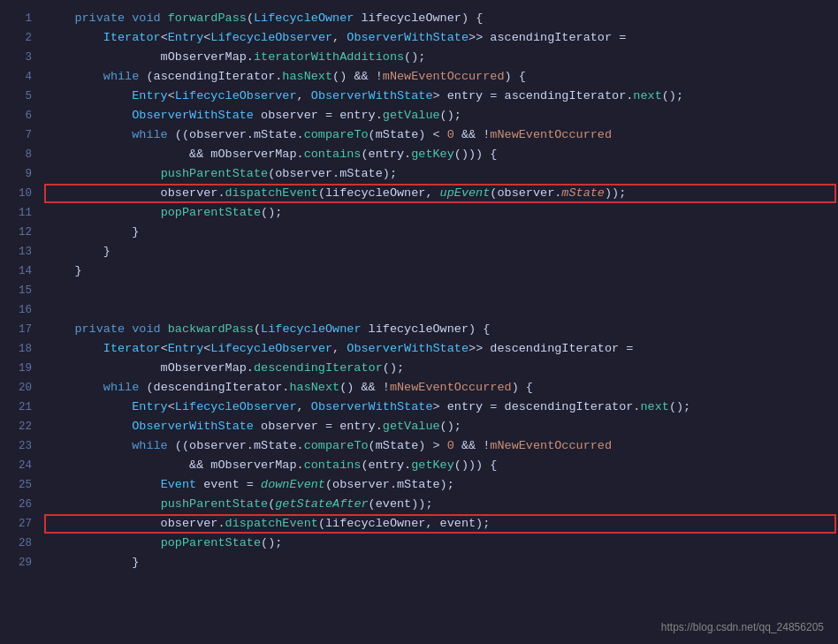 The image size is (838, 644). I want to click on watermark-text: https://blog.csdn.net/qq_24856205, so click(743, 627).